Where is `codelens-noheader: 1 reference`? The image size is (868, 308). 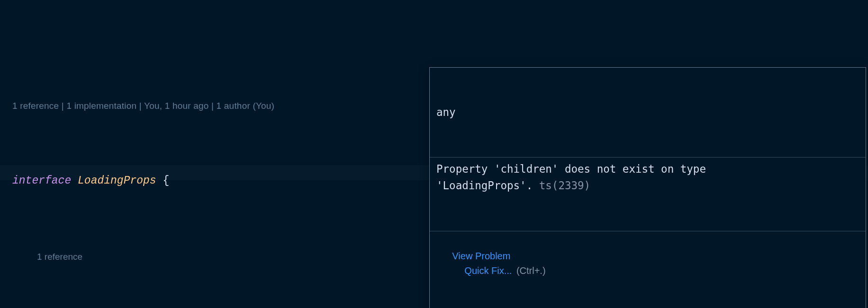
codelens-noheader: 1 reference is located at coordinates (60, 256).